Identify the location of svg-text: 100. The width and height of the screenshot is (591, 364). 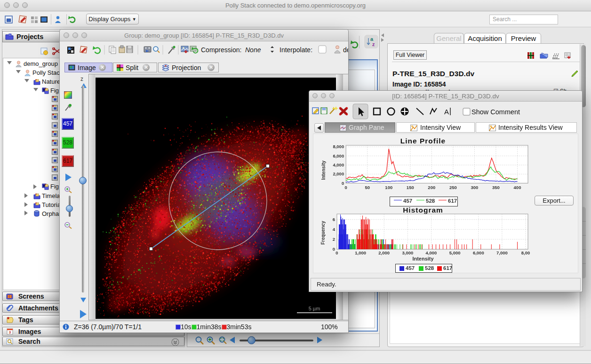
(389, 187).